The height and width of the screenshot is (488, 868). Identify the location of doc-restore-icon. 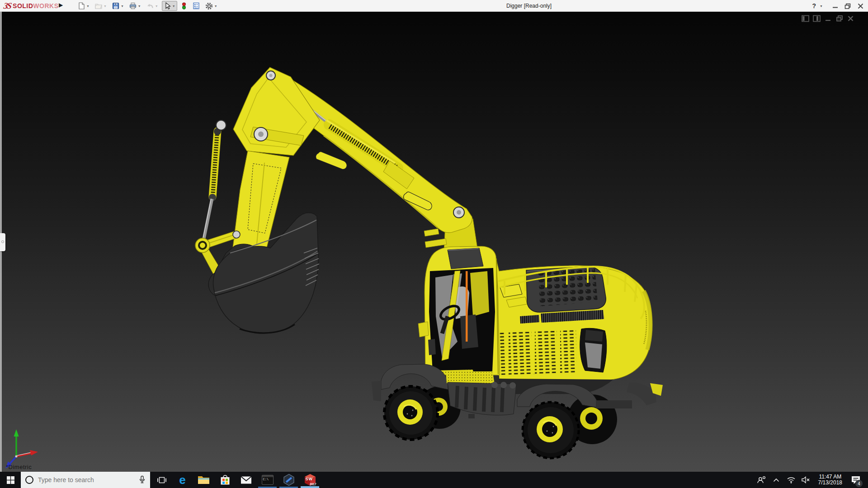
(840, 19).